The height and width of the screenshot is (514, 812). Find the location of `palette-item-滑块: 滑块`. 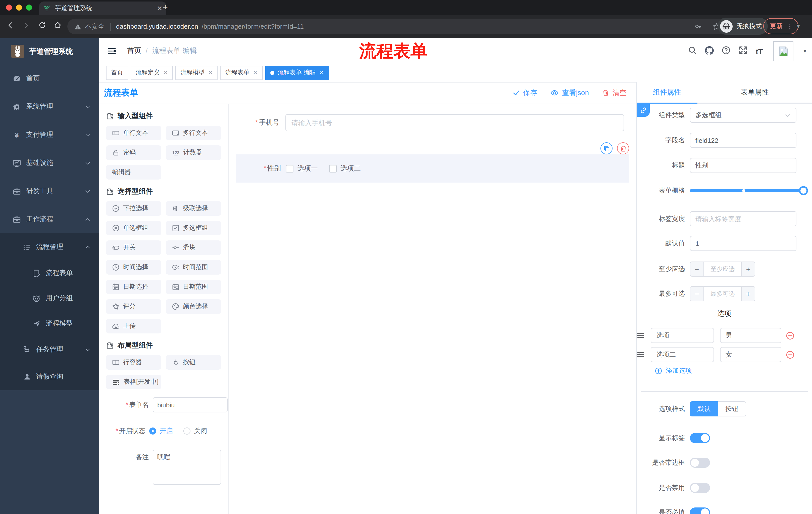

palette-item-滑块: 滑块 is located at coordinates (194, 248).